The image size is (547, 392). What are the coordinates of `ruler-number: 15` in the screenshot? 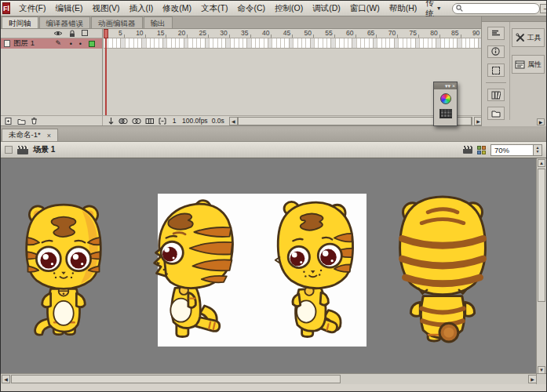 It's located at (157, 33).